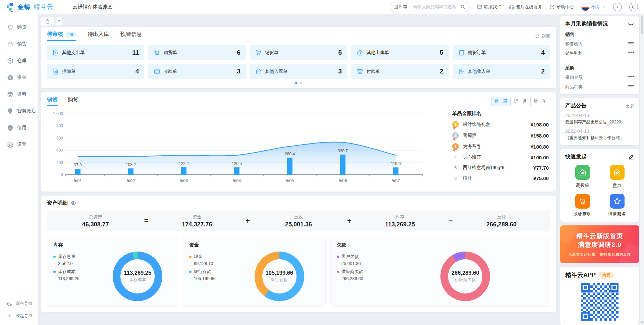  What do you see at coordinates (600, 53) in the screenshot?
I see `sales-profit-row: 销售毛利***` at bounding box center [600, 53].